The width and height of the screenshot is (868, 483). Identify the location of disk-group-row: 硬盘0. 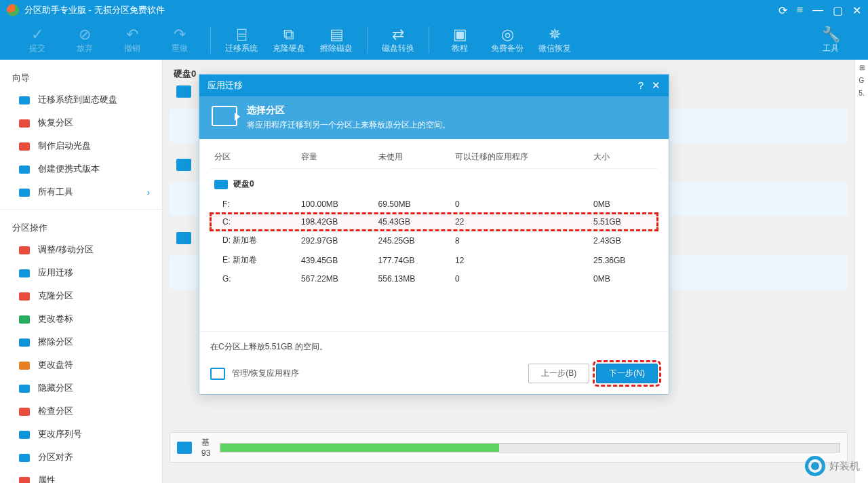
(434, 182).